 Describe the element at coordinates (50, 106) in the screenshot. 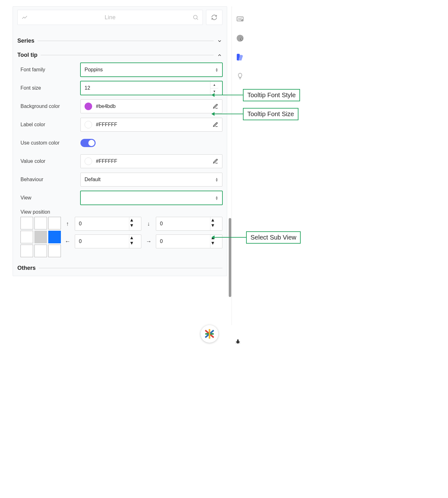

I see `bg-color-label: Background color` at that location.